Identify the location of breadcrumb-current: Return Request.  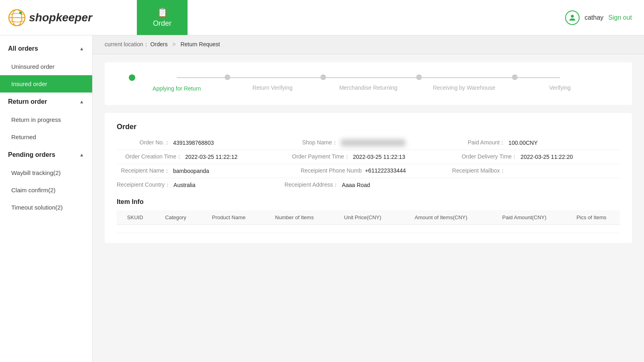
(200, 44).